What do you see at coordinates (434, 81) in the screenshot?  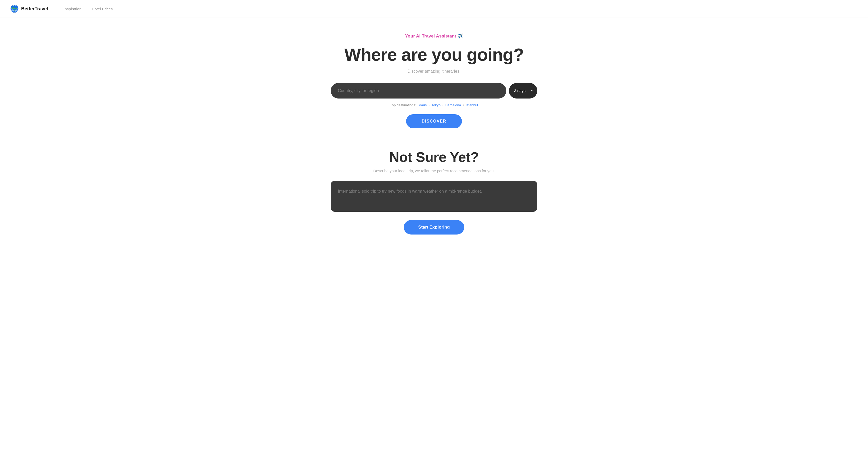 I see `hero-section: Your AI Travel Assistant ✈️ Where are yo…` at bounding box center [434, 81].